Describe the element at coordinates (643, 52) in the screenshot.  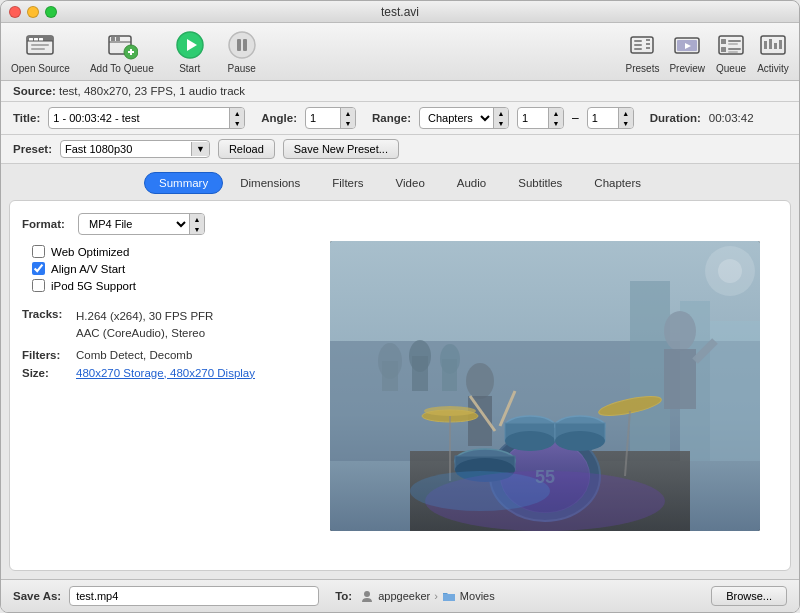
I see `presets-button: Presets` at that location.